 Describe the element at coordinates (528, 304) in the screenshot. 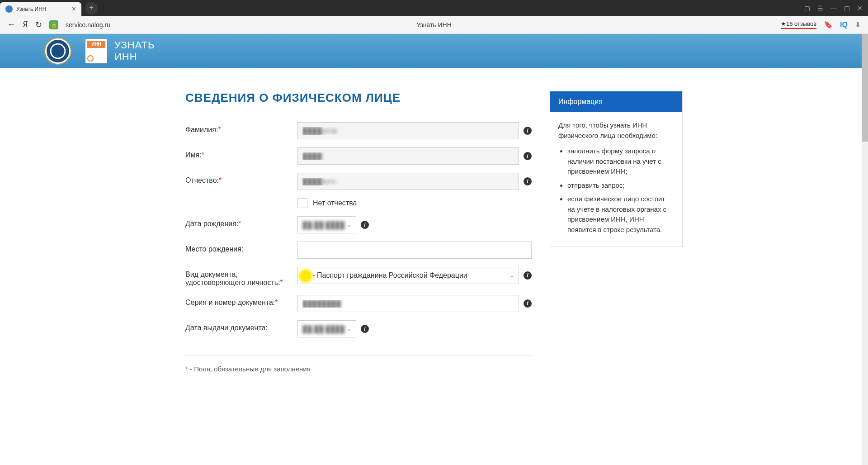

I see `docnumber-info-icon: i` at that location.